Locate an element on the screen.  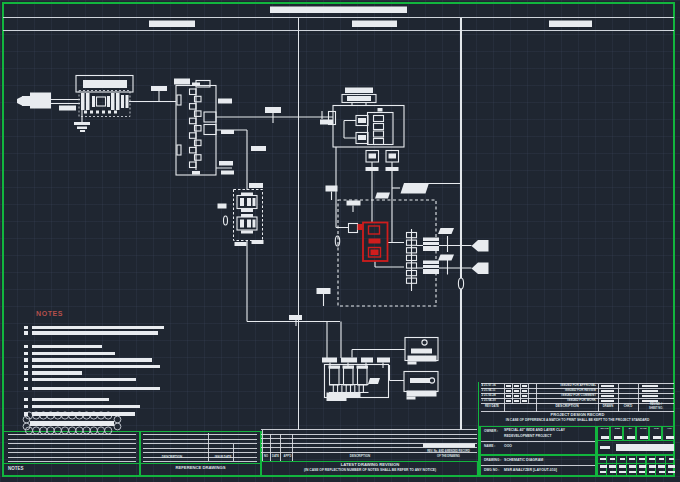
meta-label: SIZE is located at coordinates (618, 430).